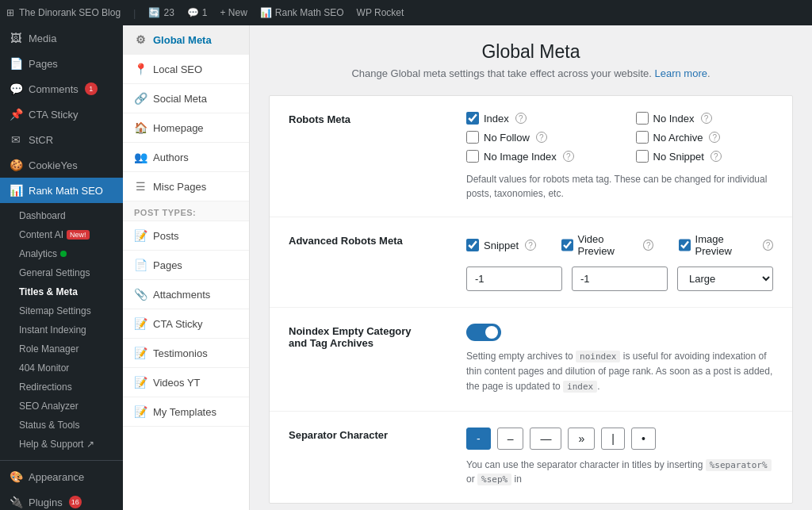 Image resolution: width=812 pixels, height=510 pixels. What do you see at coordinates (186, 265) in the screenshot?
I see `rm-nav-pages: 📄 Pages` at bounding box center [186, 265].